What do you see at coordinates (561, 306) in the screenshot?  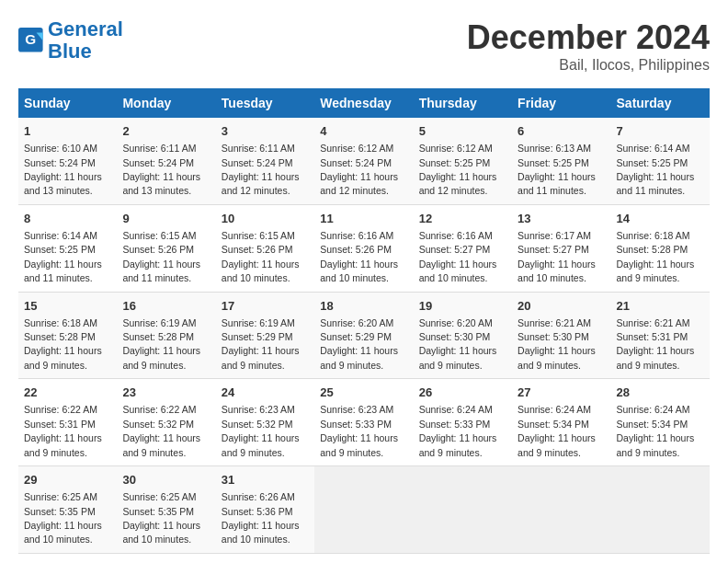 I see `day-number: 20` at bounding box center [561, 306].